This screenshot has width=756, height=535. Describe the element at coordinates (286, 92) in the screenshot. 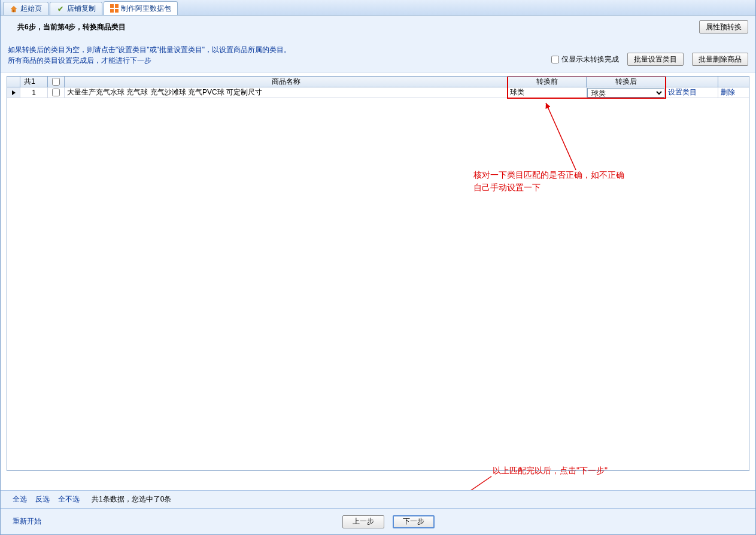

I see `row-product-name: 大量生产充气水球 充气球 充气沙滩球 充气PVC球 可定制尺寸` at that location.